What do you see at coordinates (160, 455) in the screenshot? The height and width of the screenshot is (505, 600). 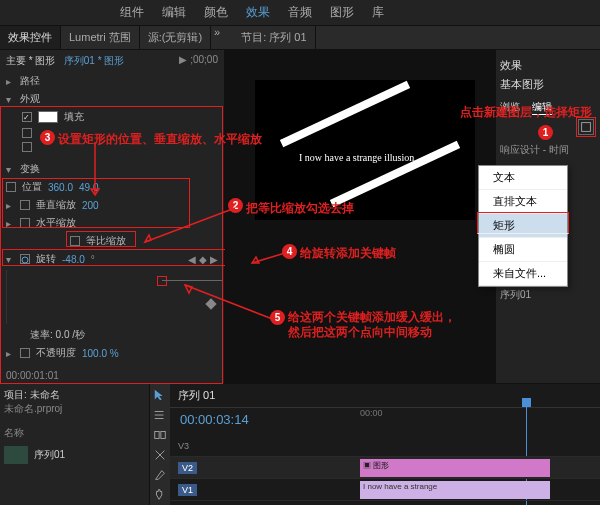 I see `razor-icon` at bounding box center [160, 455].